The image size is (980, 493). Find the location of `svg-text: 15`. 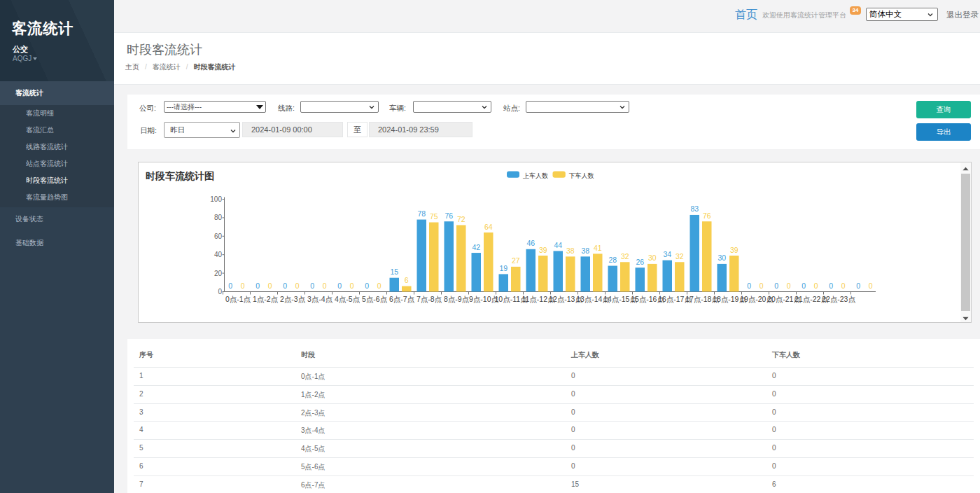

svg-text: 15 is located at coordinates (394, 272).